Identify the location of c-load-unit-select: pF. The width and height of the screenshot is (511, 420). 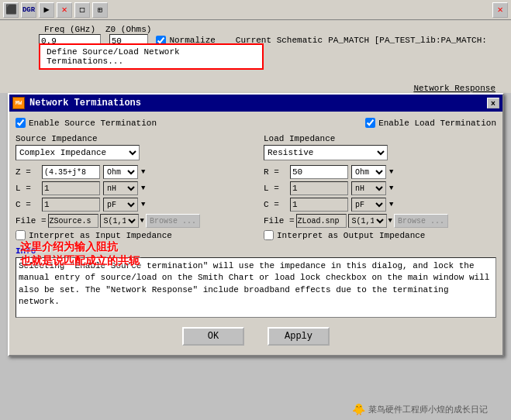
(369, 205).